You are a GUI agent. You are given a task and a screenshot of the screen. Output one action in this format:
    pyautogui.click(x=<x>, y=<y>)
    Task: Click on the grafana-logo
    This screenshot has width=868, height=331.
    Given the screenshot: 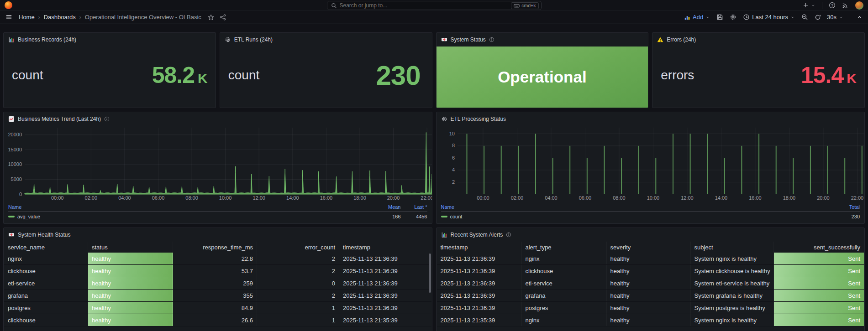 What is the action you would take?
    pyautogui.click(x=8, y=5)
    